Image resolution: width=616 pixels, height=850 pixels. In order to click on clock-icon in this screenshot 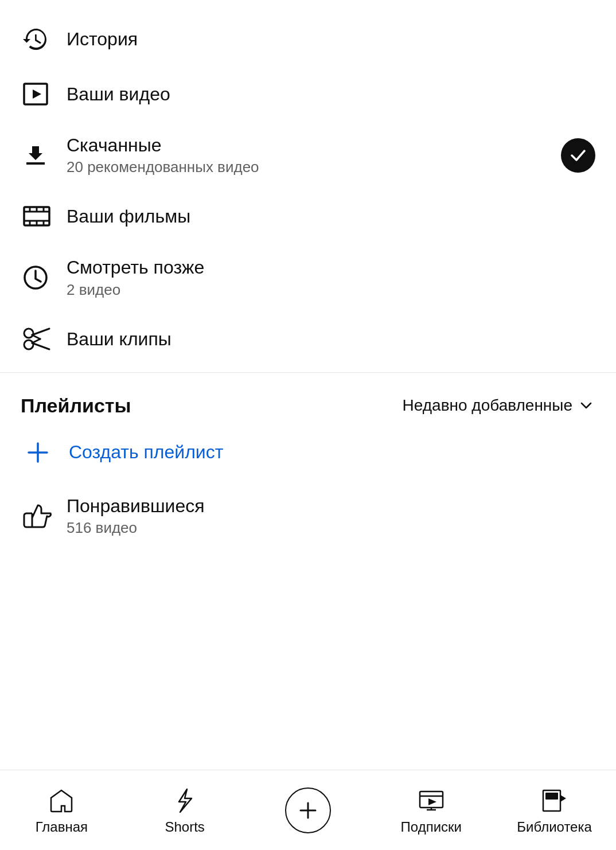, I will do `click(44, 278)`.